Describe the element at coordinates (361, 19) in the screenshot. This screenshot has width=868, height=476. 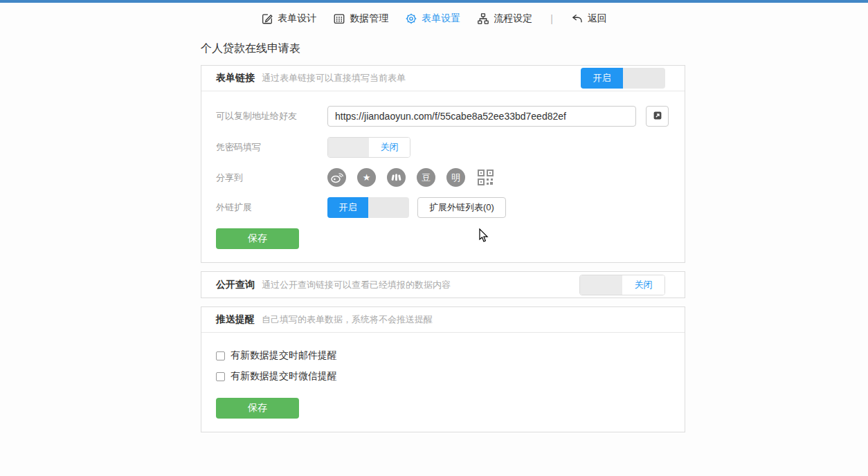
I see `tab-data-manage: 数据管理` at that location.